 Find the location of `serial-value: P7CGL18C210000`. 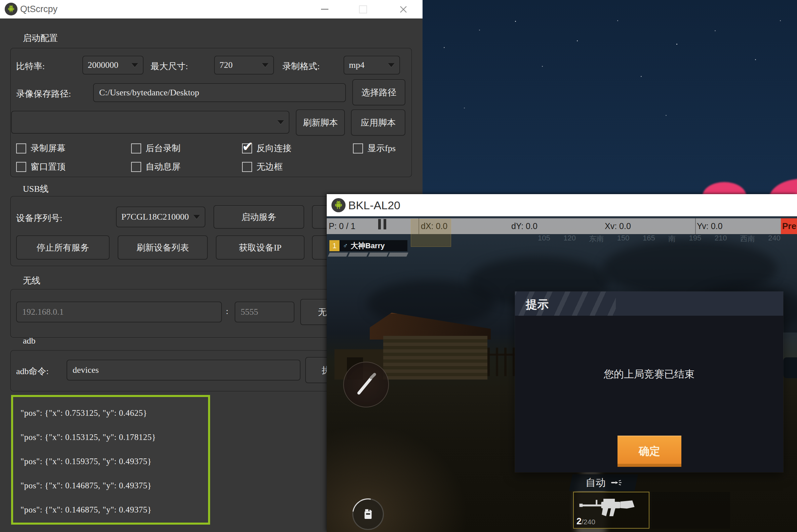

serial-value: P7CGL18C210000 is located at coordinates (155, 217).